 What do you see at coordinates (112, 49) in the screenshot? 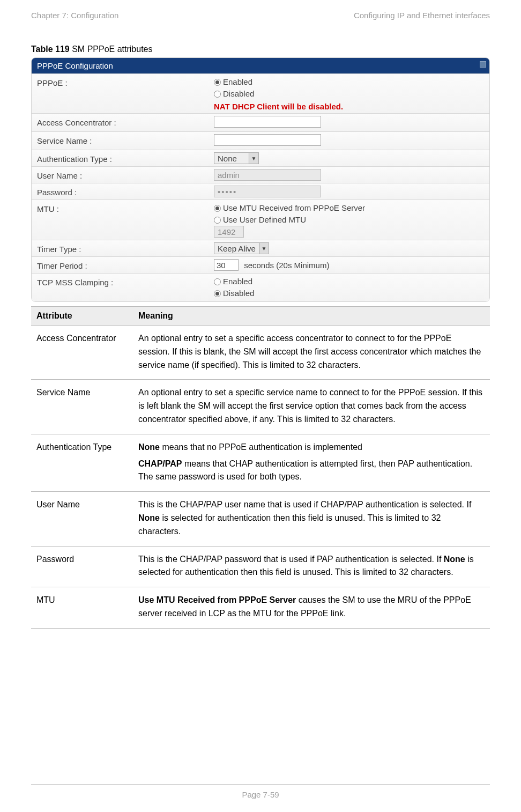
I see `caption-title: SM PPPoE attributes` at bounding box center [112, 49].